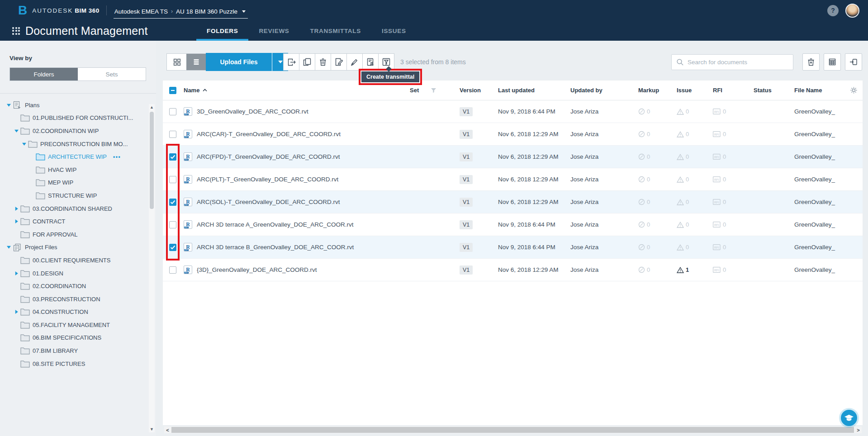 Image resolution: width=868 pixels, height=436 pixels. Describe the element at coordinates (78, 286) in the screenshot. I see `tree-item-02-coordination: 02.COORDINATION` at that location.